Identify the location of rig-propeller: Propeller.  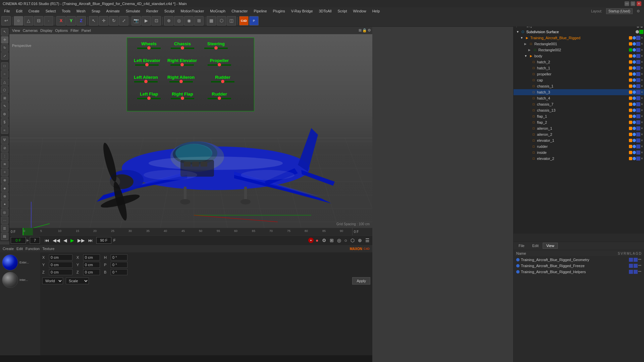
(219, 62).